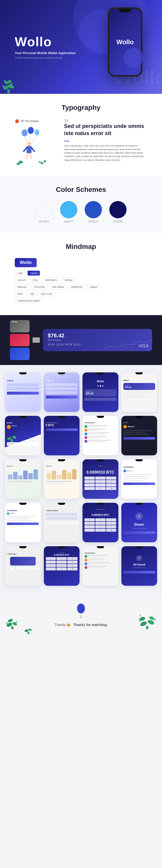 This screenshot has width=162, height=868. I want to click on body-label: Body, so click(106, 141).